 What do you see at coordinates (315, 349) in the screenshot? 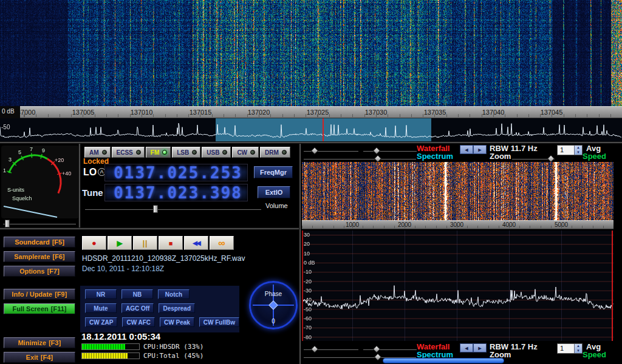
I see `bottom-wf-brightness-thumb` at bounding box center [315, 349].